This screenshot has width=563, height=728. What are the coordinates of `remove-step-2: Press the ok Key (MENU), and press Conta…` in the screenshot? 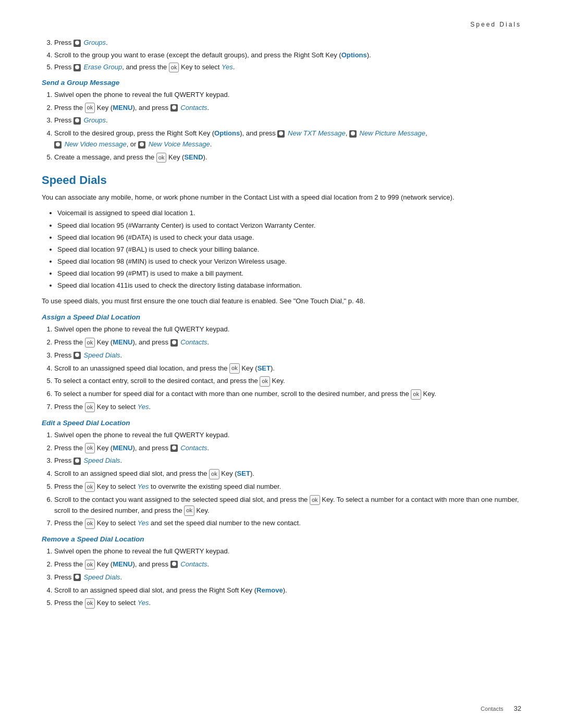 It's located at (288, 565).